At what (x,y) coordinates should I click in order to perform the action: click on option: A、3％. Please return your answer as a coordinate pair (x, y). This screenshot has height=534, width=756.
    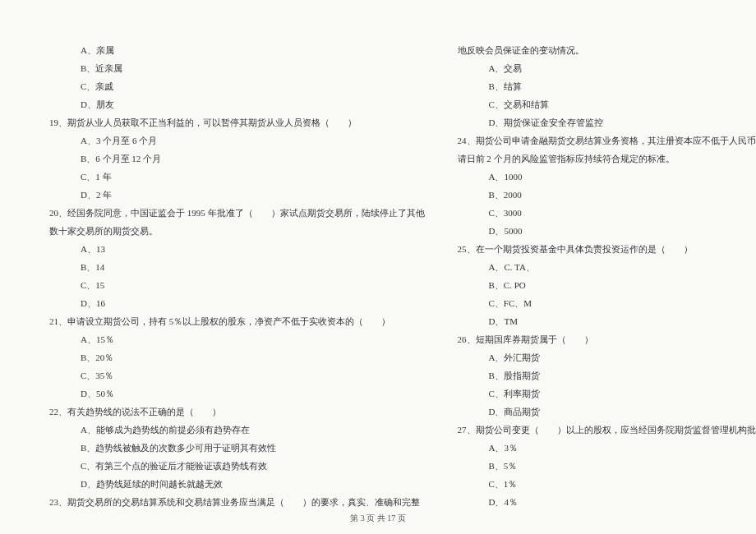
    Looking at the image, I should click on (607, 448).